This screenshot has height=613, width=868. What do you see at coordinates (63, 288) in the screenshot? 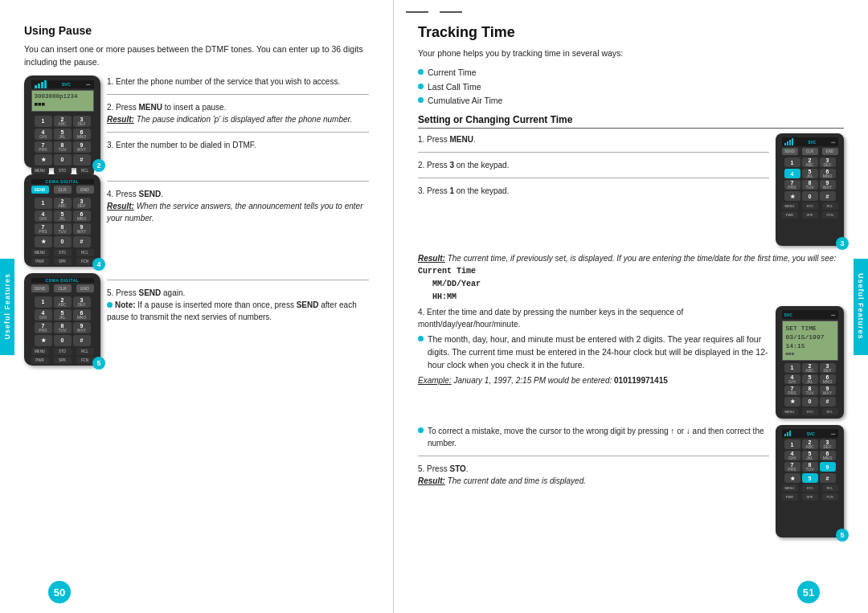
I see `send-row-5: SEND CLR END` at bounding box center [63, 288].